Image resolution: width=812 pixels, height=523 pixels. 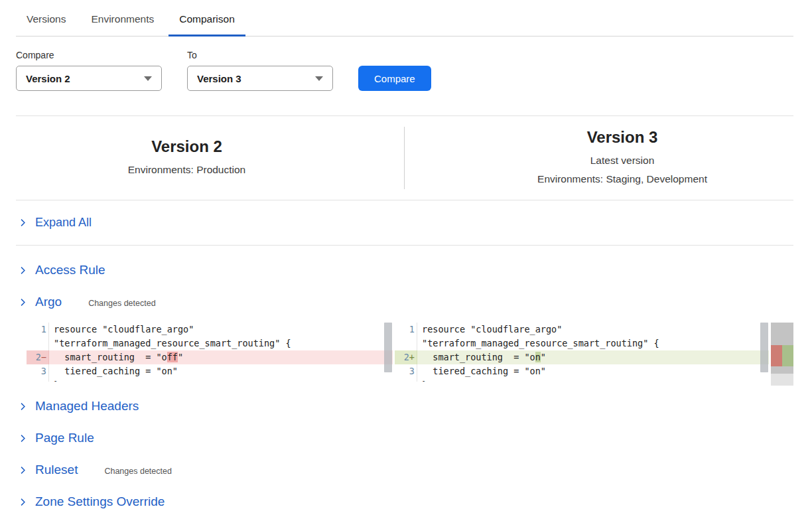 What do you see at coordinates (89, 55) in the screenshot?
I see `compare-from-label: Compare` at bounding box center [89, 55].